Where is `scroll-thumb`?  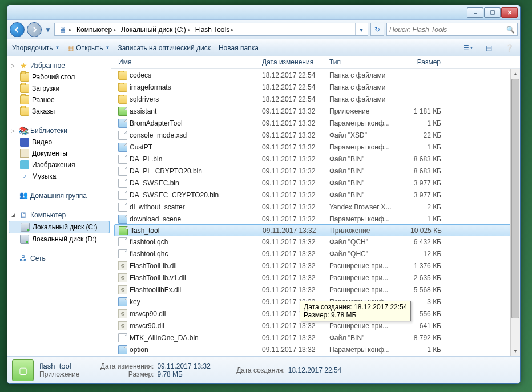 scroll-thumb is located at coordinates (515, 199).